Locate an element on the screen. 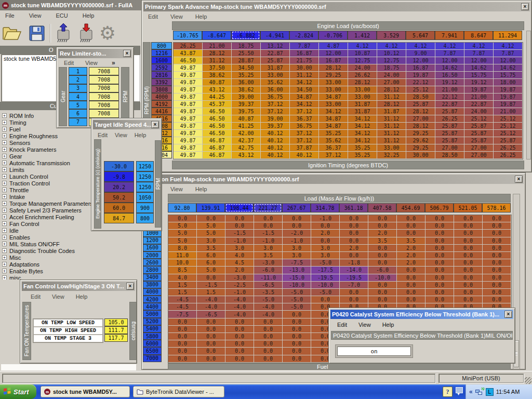 Image resolution: width=532 pixels, height=399 pixels. spark-menu-view: View is located at coordinates (177, 17).